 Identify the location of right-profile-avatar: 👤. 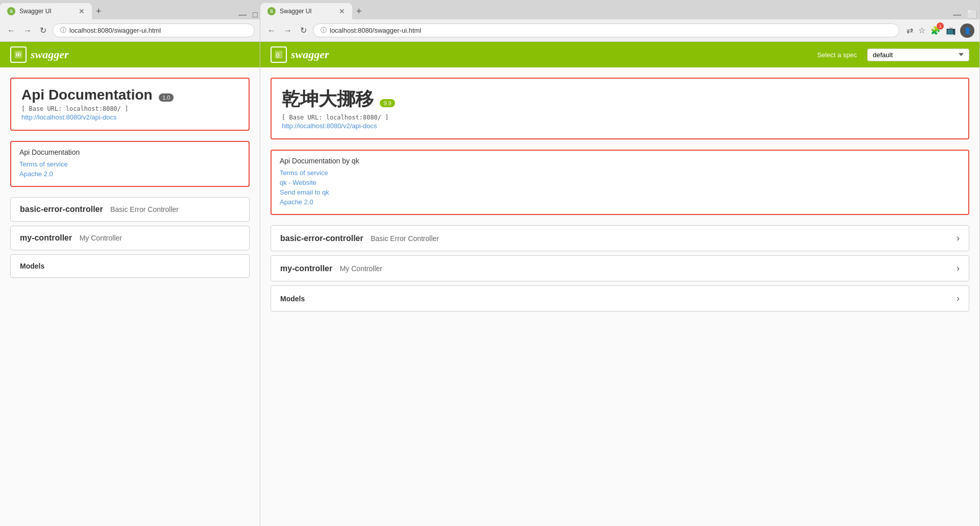
(967, 31).